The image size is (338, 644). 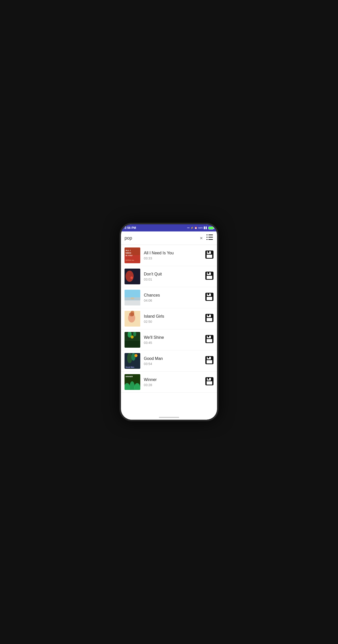 I want to click on song-info-6: Good Man 03:54, so click(x=173, y=361).